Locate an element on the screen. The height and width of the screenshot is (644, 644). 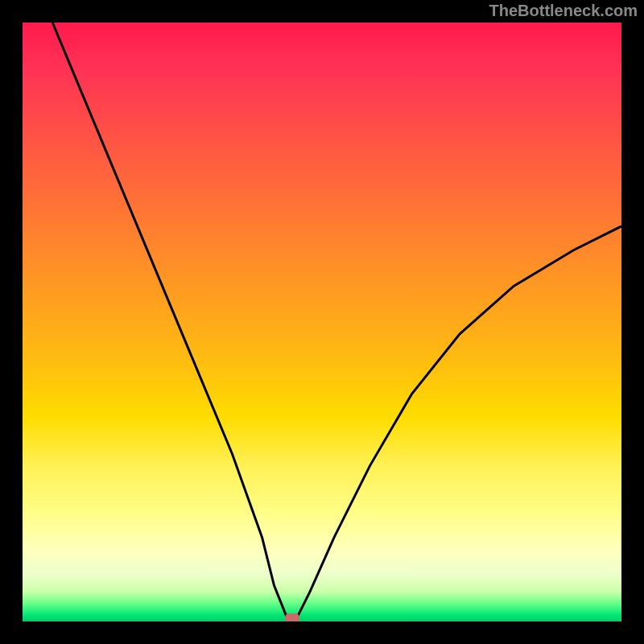
watermark-text: TheBottleneck.com is located at coordinates (564, 11).